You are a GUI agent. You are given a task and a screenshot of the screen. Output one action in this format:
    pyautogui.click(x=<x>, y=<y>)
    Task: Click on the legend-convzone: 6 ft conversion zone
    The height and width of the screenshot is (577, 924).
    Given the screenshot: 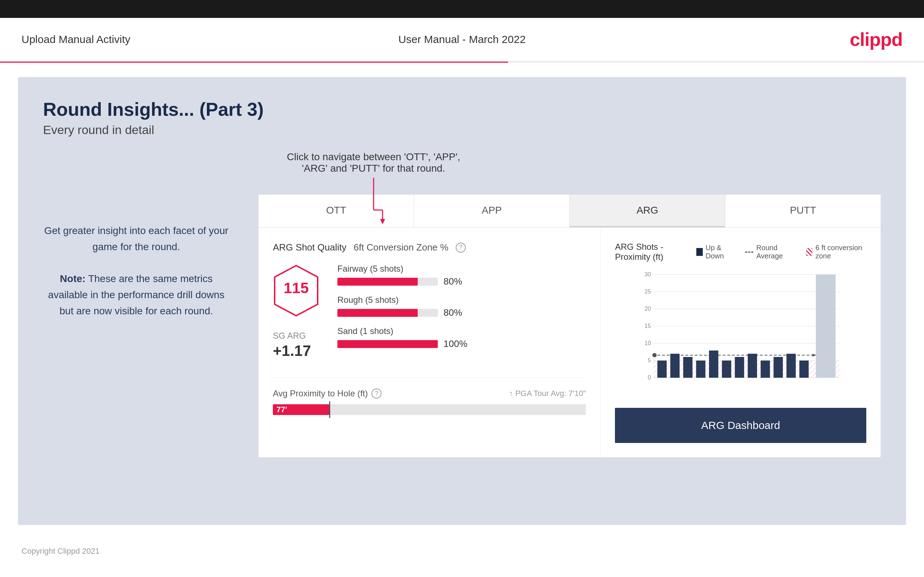 What is the action you would take?
    pyautogui.click(x=836, y=252)
    